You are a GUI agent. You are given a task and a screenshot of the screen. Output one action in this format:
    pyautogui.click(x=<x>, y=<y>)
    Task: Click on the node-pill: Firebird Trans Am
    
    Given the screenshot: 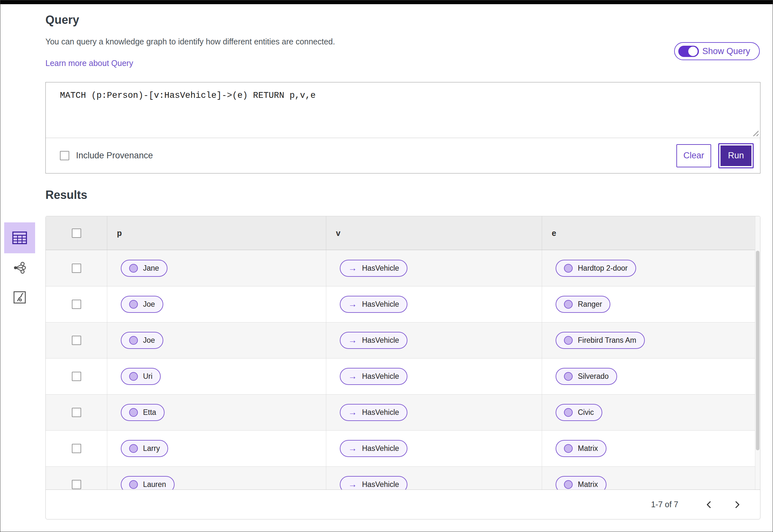 What is the action you would take?
    pyautogui.click(x=600, y=340)
    